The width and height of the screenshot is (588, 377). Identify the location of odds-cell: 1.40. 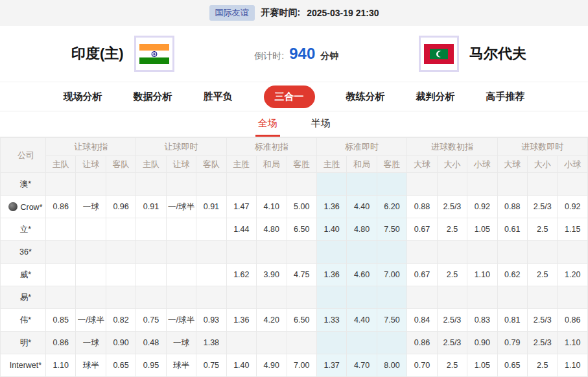
(331, 229).